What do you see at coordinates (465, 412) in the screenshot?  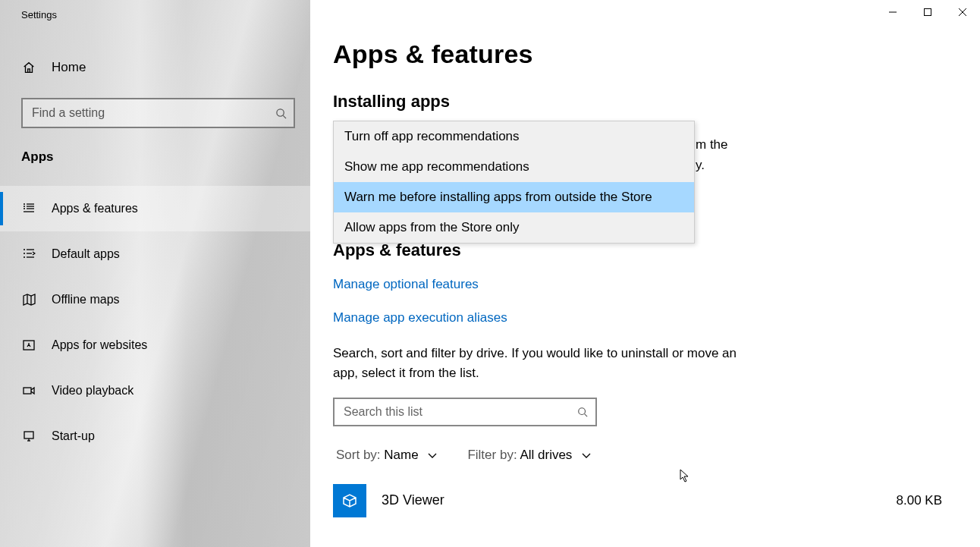 I see `app-list-search` at bounding box center [465, 412].